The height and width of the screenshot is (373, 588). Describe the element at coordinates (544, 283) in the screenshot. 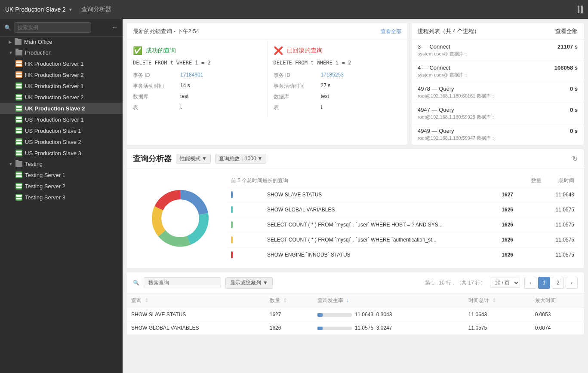

I see `page-1-button: 1` at that location.